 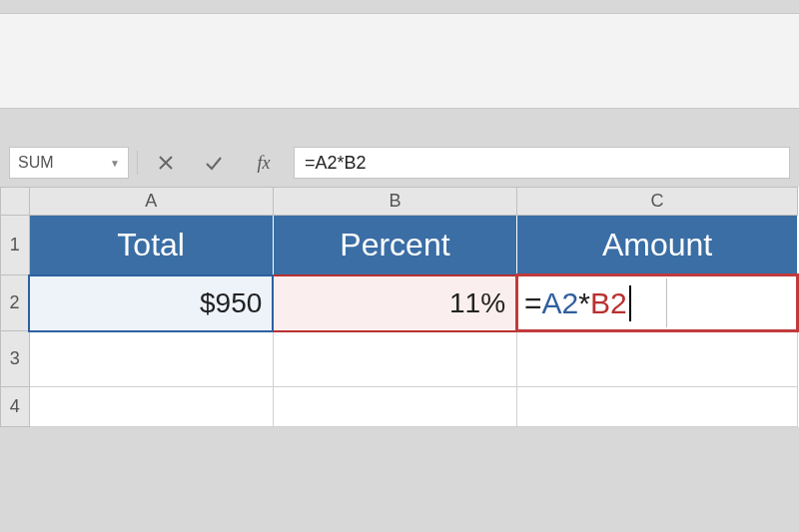 What do you see at coordinates (561, 303) in the screenshot?
I see `formula-ref-a2: A2` at bounding box center [561, 303].